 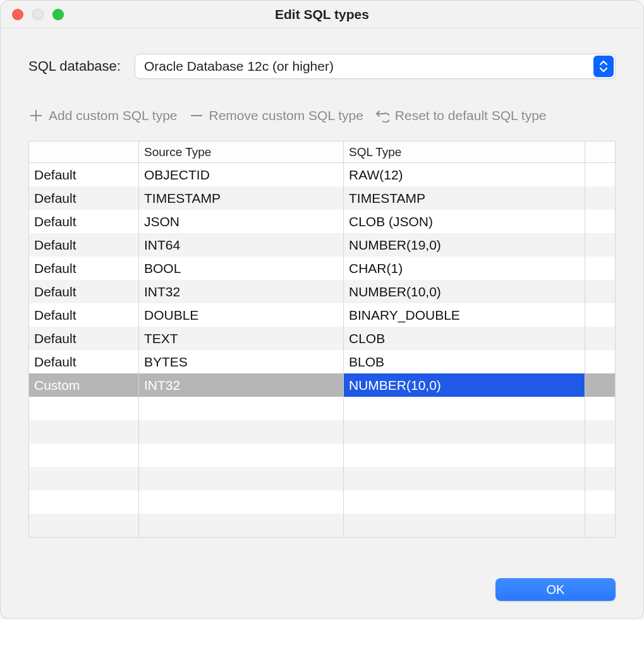 I want to click on table-row: CustomINT32NUMBER(10,0), so click(x=322, y=385).